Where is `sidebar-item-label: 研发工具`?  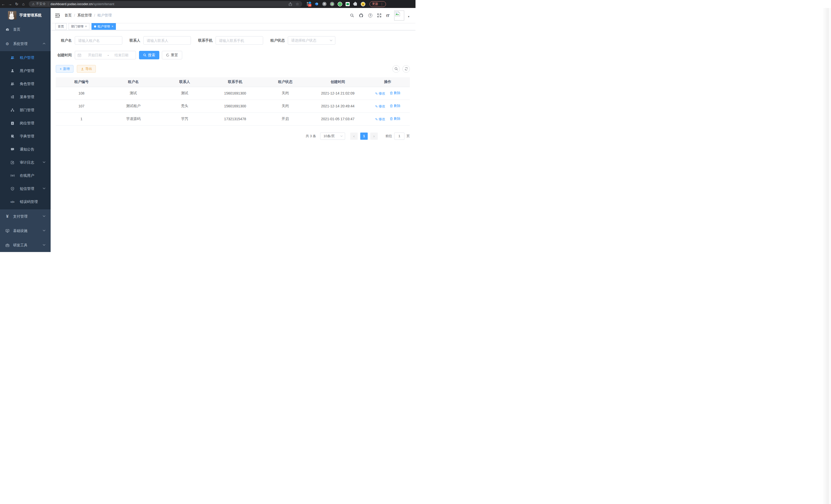 sidebar-item-label: 研发工具 is located at coordinates (20, 245).